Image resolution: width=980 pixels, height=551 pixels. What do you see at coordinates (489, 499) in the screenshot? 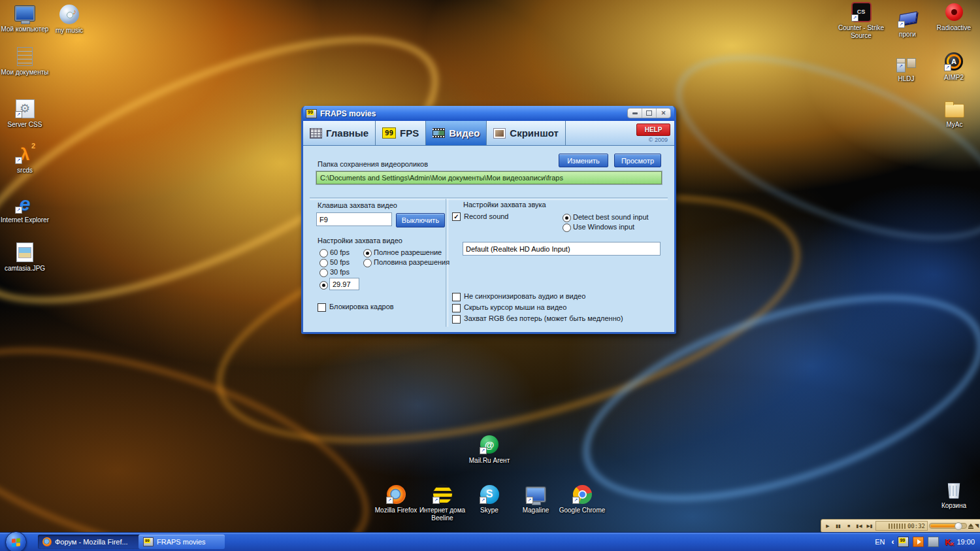
I see `desktop-icon-skype: S Skype` at bounding box center [489, 499].